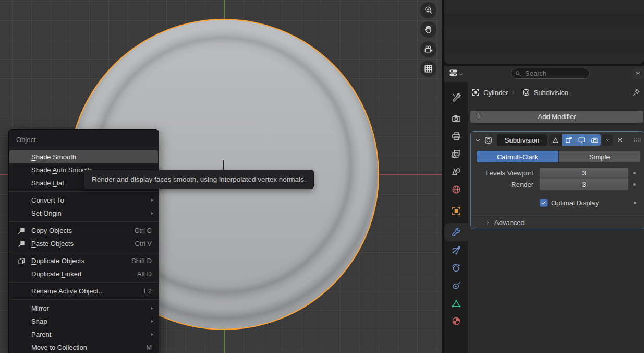  I want to click on menu-item-set-origin: Set Origin, so click(83, 213).